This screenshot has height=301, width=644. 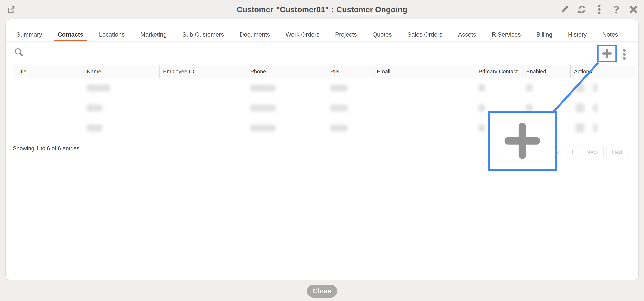 What do you see at coordinates (624, 54) in the screenshot?
I see `table-more-vertical-icon` at bounding box center [624, 54].